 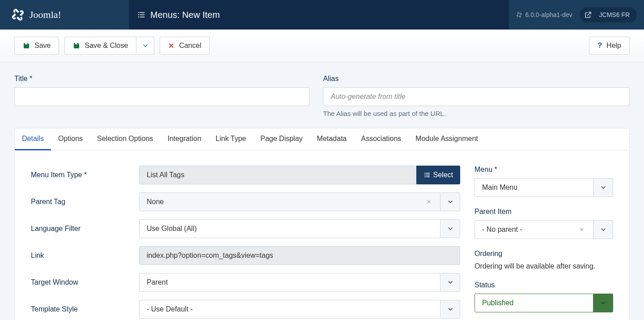 I want to click on brand-logo: Joomla!, so click(x=64, y=15).